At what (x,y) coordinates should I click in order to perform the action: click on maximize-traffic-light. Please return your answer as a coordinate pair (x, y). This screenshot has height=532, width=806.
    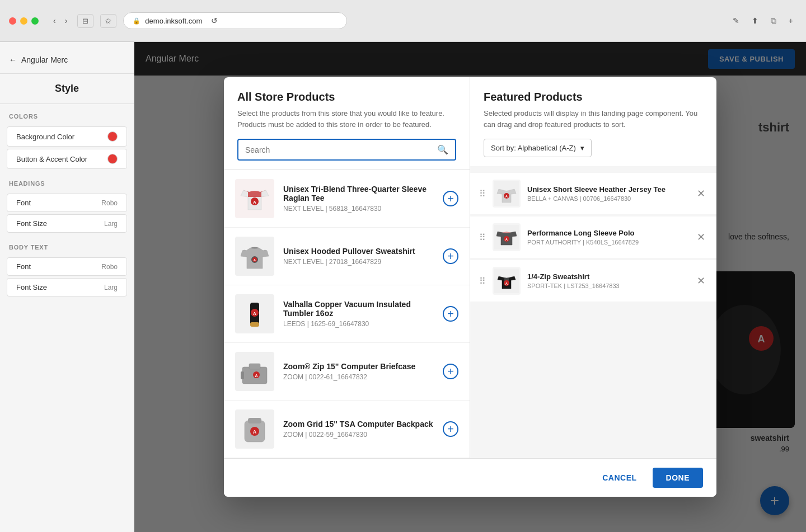
    Looking at the image, I should click on (35, 21).